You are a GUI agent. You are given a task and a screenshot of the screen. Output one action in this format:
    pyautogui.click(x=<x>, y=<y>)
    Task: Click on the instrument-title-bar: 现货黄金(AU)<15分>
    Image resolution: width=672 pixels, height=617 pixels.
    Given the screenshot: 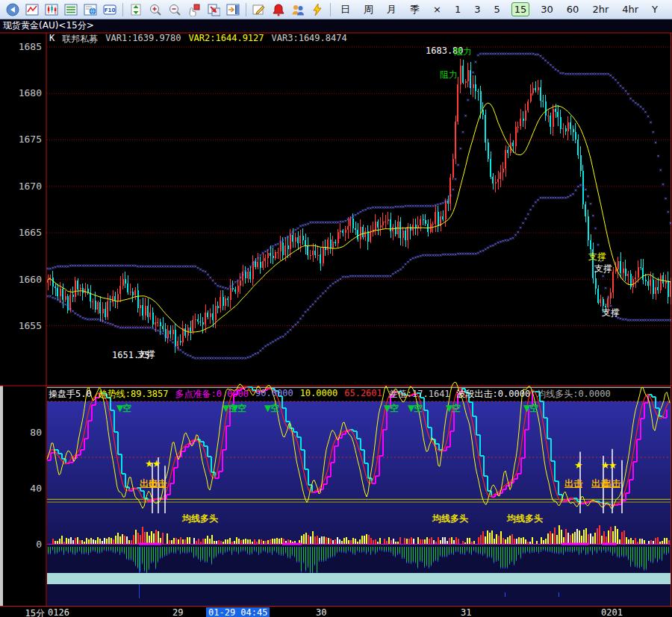 What is the action you would take?
    pyautogui.click(x=336, y=25)
    